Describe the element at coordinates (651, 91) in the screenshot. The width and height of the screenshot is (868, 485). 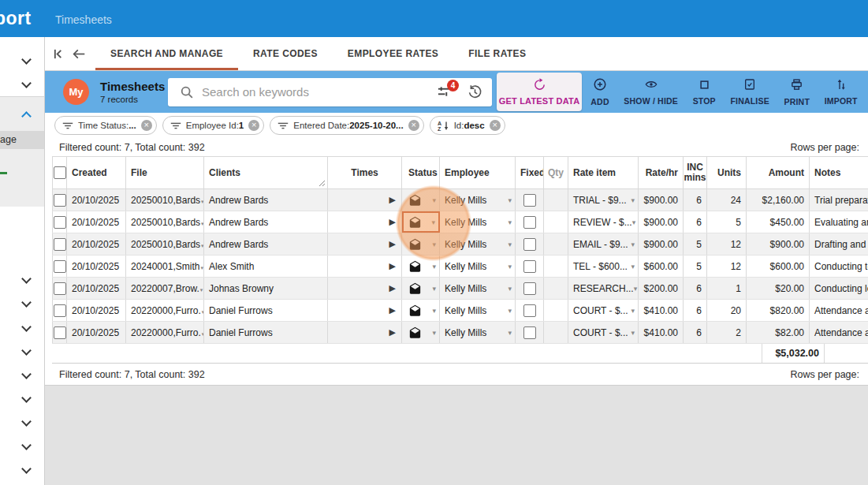
I see `show-hide-button: SHOW / HIDE` at that location.